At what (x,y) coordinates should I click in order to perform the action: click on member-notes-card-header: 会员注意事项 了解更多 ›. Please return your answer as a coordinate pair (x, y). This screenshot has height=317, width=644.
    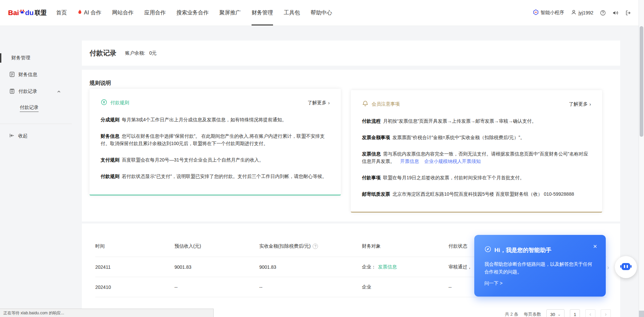
    Looking at the image, I should click on (476, 99).